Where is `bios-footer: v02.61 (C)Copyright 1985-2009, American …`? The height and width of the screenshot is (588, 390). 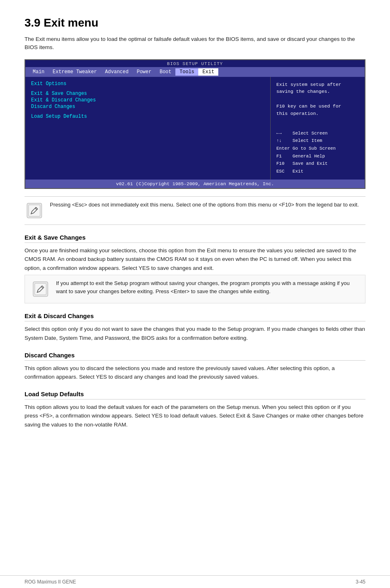
bios-footer: v02.61 (C)Copyright 1985-2009, American … is located at coordinates (195, 184).